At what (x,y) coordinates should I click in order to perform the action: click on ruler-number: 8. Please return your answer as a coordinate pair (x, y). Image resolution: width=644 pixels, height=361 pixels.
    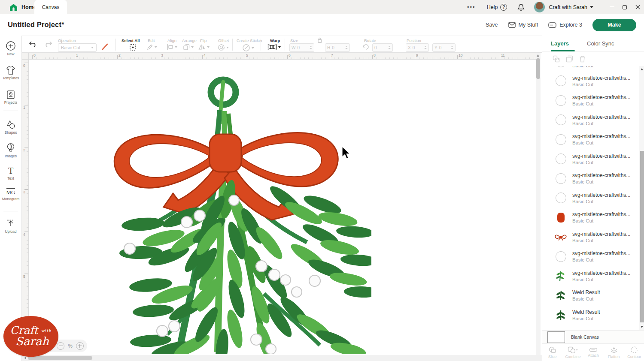
    Looking at the image, I should click on (374, 55).